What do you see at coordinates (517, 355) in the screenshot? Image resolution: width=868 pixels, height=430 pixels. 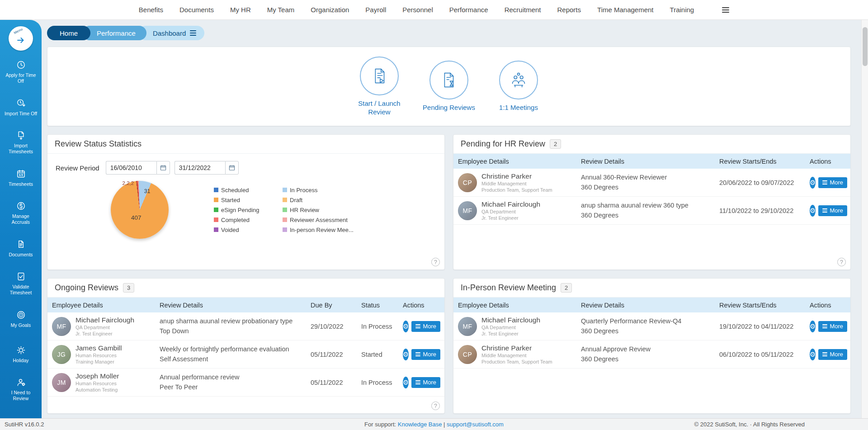 I see `employee-level: Middle Management` at bounding box center [517, 355].